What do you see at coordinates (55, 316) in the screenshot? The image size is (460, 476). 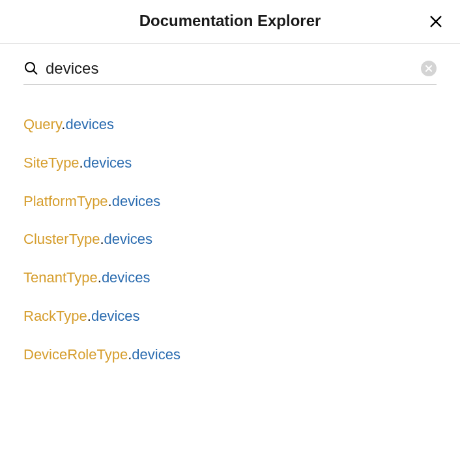 I see `result-type-name: RackType` at bounding box center [55, 316].